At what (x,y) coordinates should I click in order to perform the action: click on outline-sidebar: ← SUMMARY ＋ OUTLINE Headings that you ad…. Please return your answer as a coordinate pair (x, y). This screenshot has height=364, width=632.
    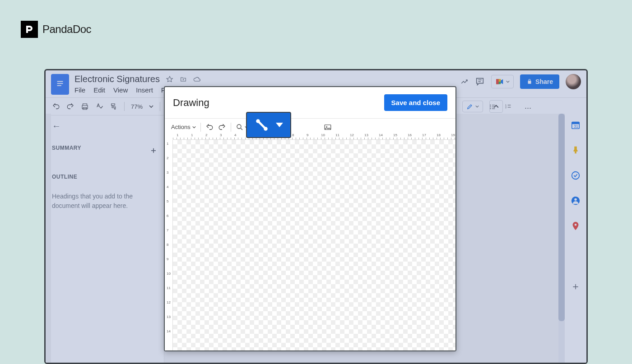
    Looking at the image, I should click on (105, 238).